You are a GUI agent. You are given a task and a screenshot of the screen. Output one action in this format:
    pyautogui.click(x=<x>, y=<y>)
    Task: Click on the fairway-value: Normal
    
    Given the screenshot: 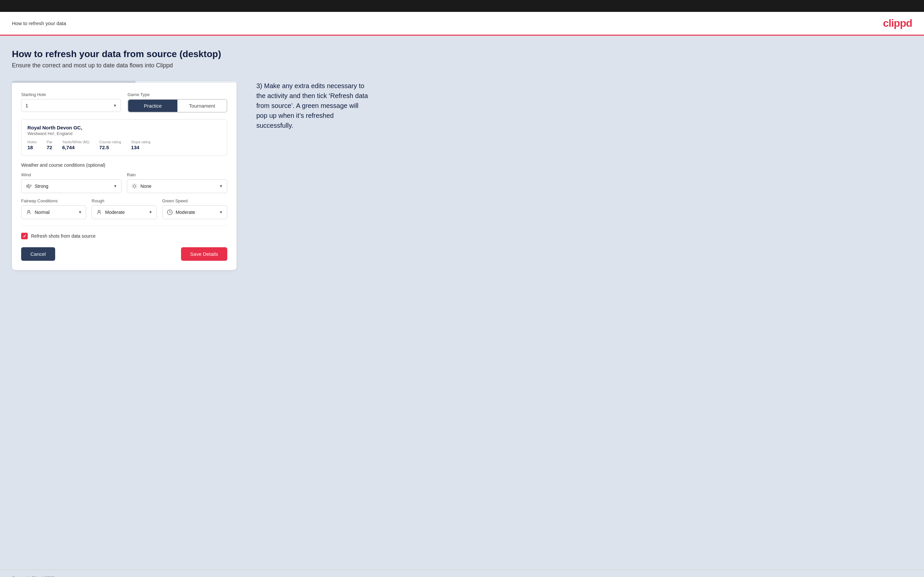 What is the action you would take?
    pyautogui.click(x=57, y=212)
    